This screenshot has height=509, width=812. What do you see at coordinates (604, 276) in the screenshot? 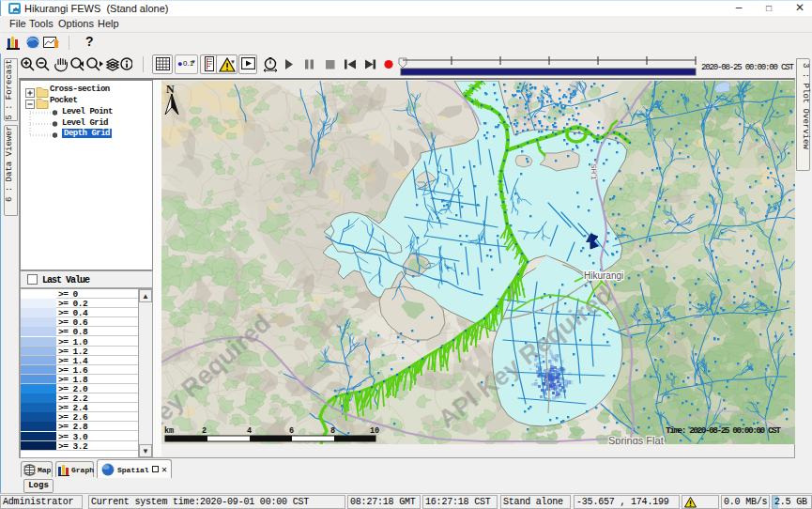
I see `svg-text: Hikurangi` at bounding box center [604, 276].